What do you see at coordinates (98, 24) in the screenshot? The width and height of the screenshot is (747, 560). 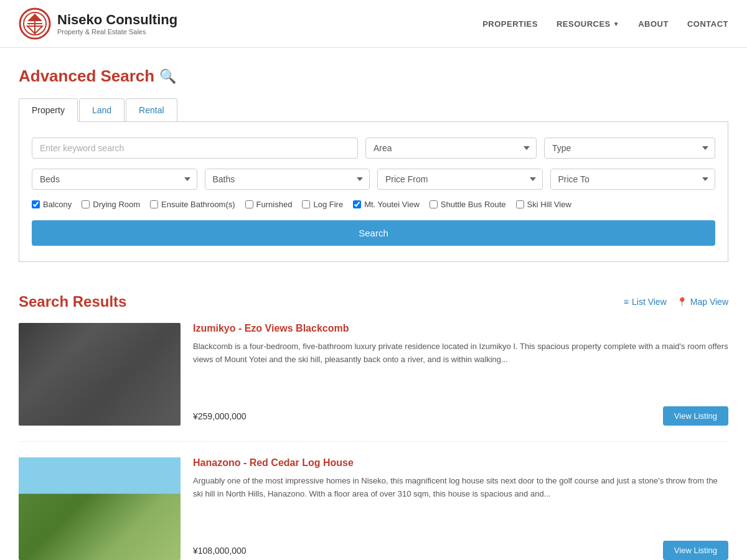 I see `logo-area: Niseko Consulting Property & Real Estate…` at bounding box center [98, 24].